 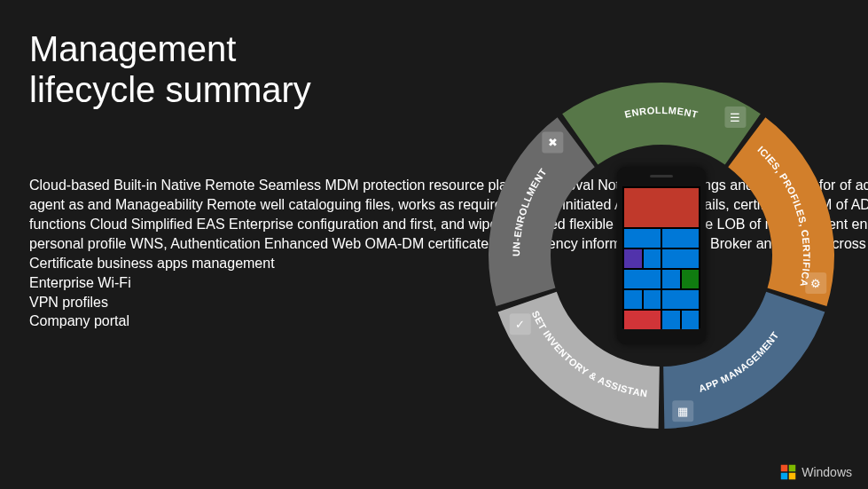 I want to click on ring-segment-icon-glyph: ▦, so click(x=683, y=412).